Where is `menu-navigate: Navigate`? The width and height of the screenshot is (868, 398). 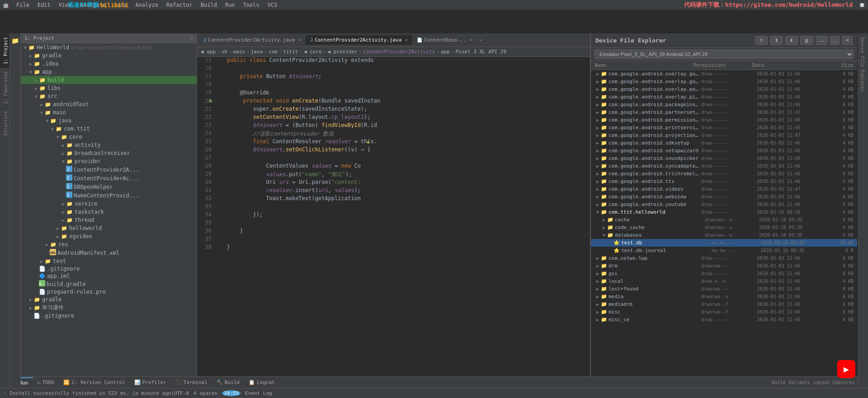 menu-navigate: Navigate is located at coordinates (93, 5).